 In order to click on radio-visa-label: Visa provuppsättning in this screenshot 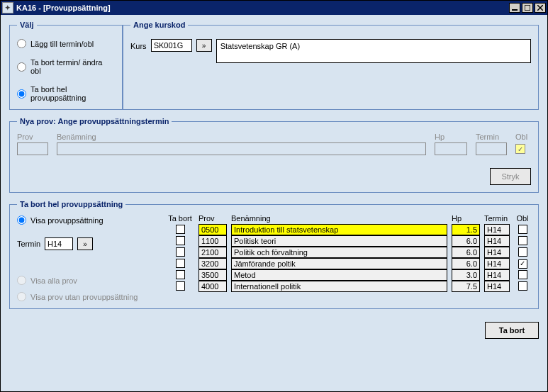, I will do `click(67, 220)`.